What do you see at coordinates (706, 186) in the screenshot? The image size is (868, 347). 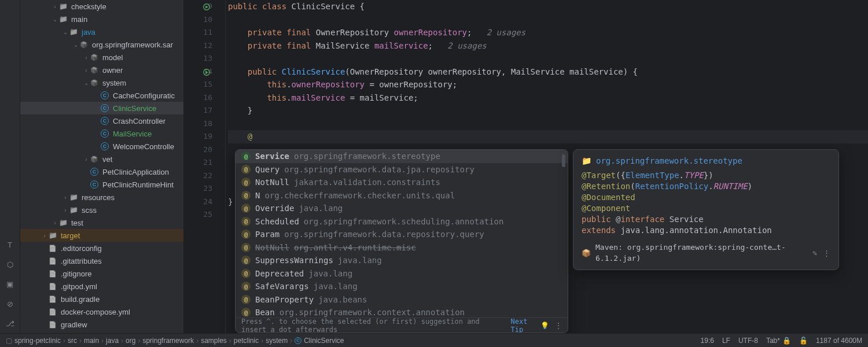 I see `doc-line-2: @Retention(RetentionPolicy.RUNTIME)` at bounding box center [706, 186].